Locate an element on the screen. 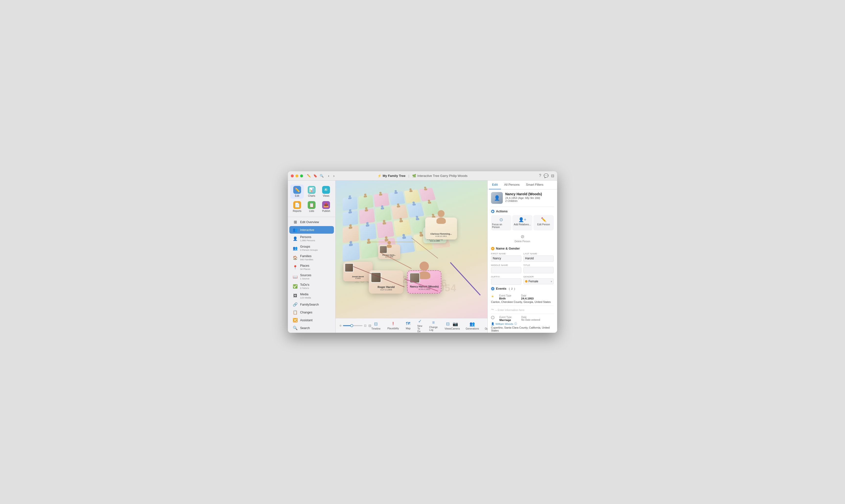  views-button: ⊟ Views is located at coordinates (448, 326).